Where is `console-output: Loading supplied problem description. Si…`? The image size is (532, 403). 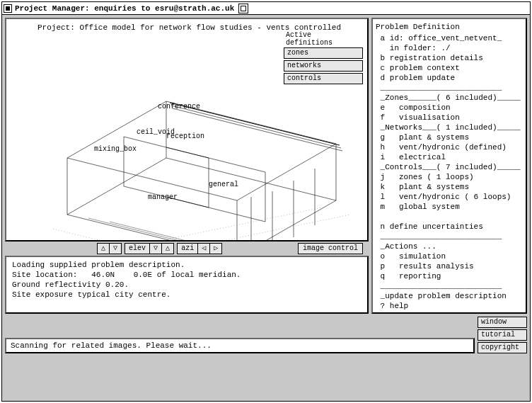 console-output: Loading supplied problem description. Si… is located at coordinates (187, 285).